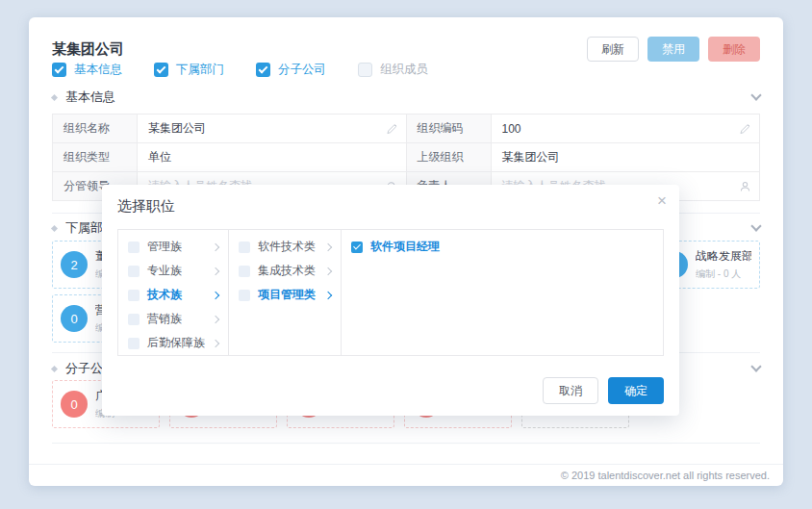 The width and height of the screenshot is (812, 509). What do you see at coordinates (502, 246) in the screenshot?
I see `cascader-item-checked: 软件项目经理` at bounding box center [502, 246].